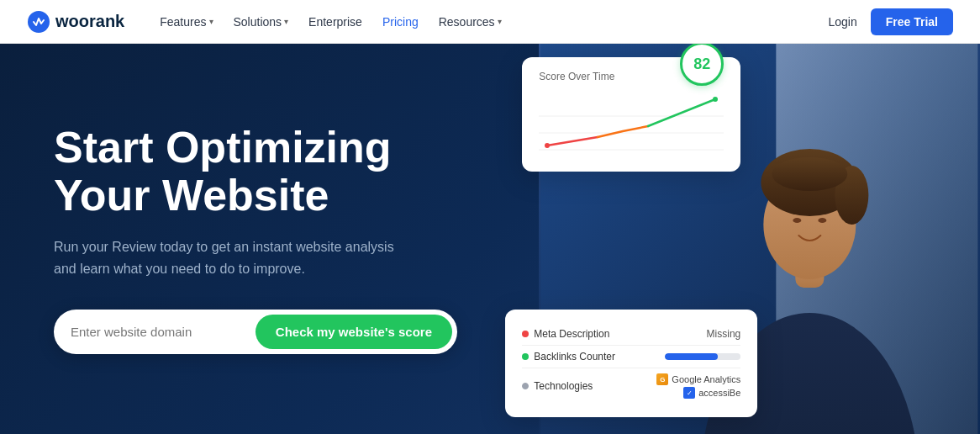  Describe the element at coordinates (691, 357) in the screenshot. I see `progress-bar-fill` at that location.